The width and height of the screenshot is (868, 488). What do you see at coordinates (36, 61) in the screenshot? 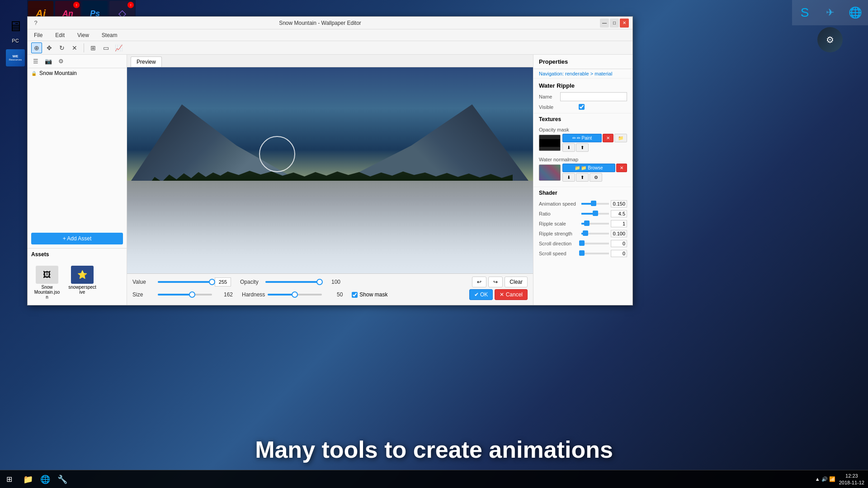
I see `list-view-icon: ☰` at bounding box center [36, 61].